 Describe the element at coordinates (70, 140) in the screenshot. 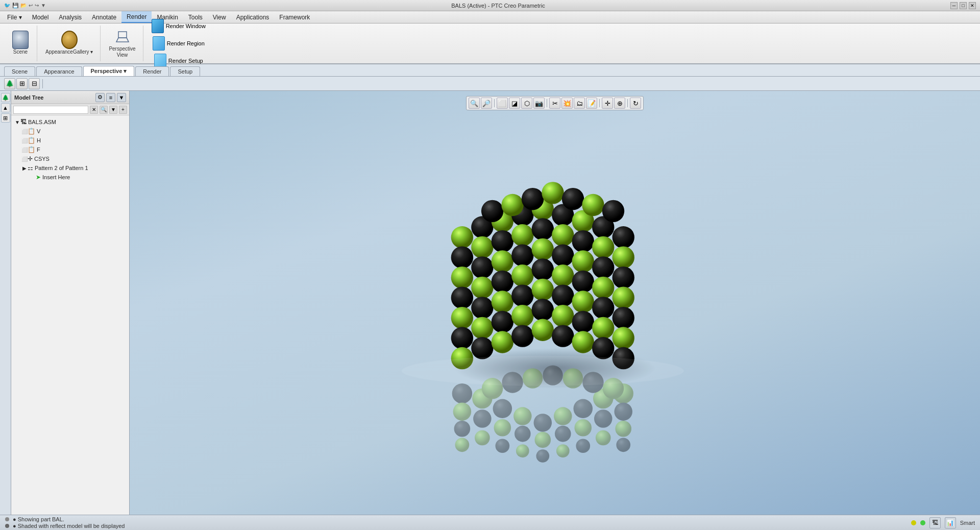

I see `tree-item-h: ⬜ 📋 H` at that location.